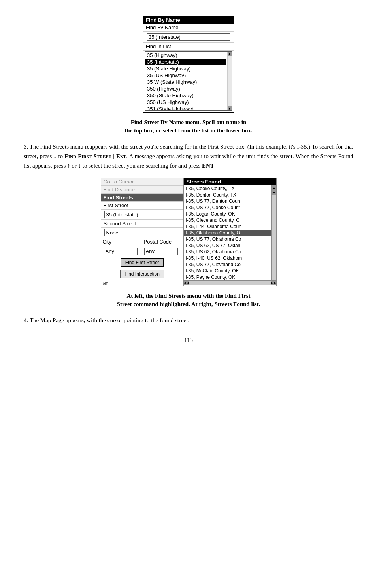  I want to click on scroll-up-btn: ▲, so click(274, 188).